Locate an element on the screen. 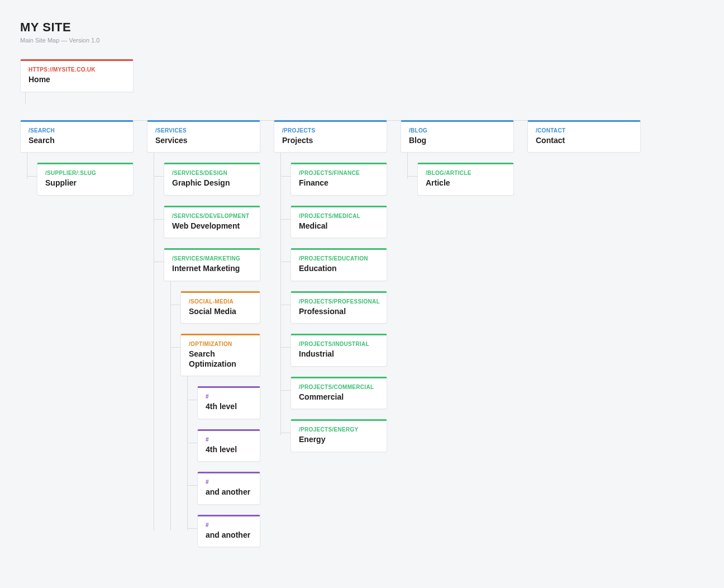  node-label: Projects is located at coordinates (331, 141).